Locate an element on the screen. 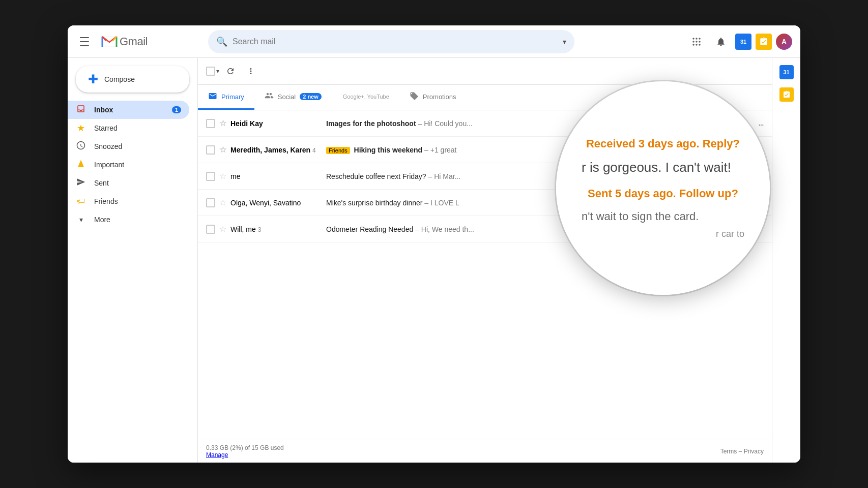  inbox-icon is located at coordinates (81, 110).